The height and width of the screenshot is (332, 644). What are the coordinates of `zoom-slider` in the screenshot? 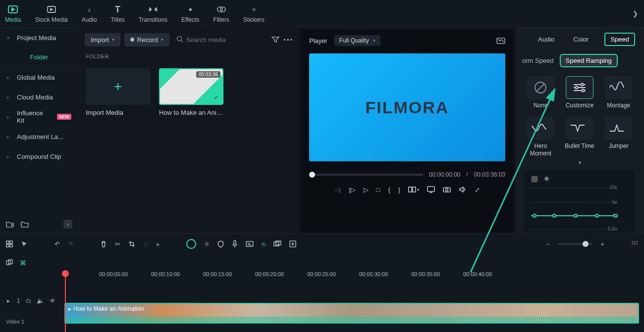 It's located at (575, 244).